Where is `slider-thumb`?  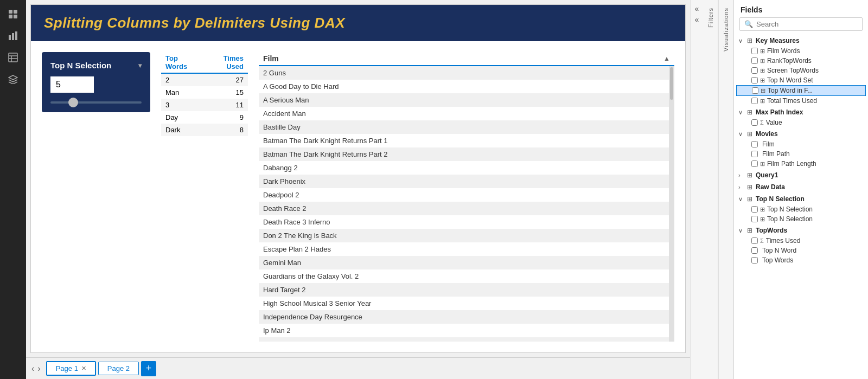
slider-thumb is located at coordinates (73, 102).